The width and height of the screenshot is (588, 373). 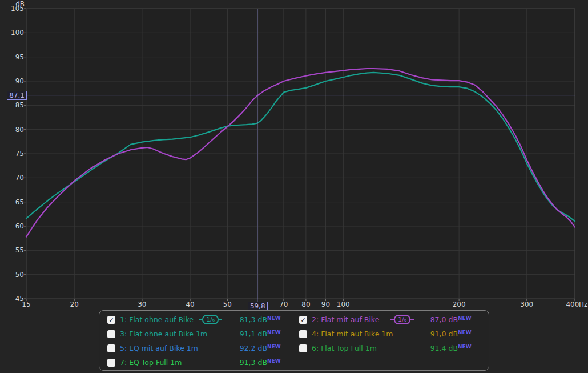 What do you see at coordinates (344, 304) in the screenshot?
I see `x-tick-label: 100` at bounding box center [344, 304].